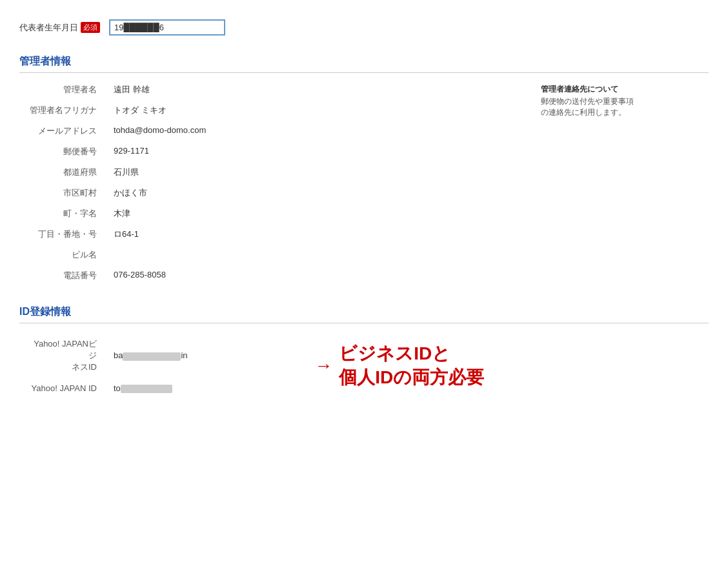 This screenshot has height=588, width=728. What do you see at coordinates (309, 131) in the screenshot?
I see `email-value: tohda@domo-domo.com` at bounding box center [309, 131].